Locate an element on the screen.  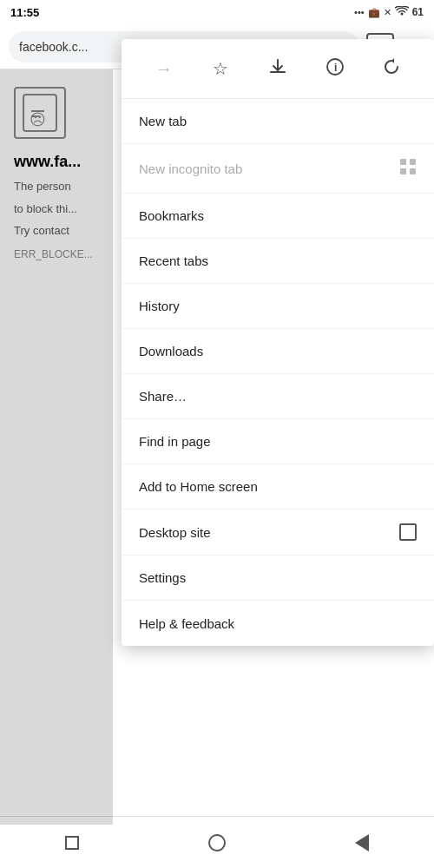
recent-tabs-label: Recent tabs is located at coordinates (174, 260).